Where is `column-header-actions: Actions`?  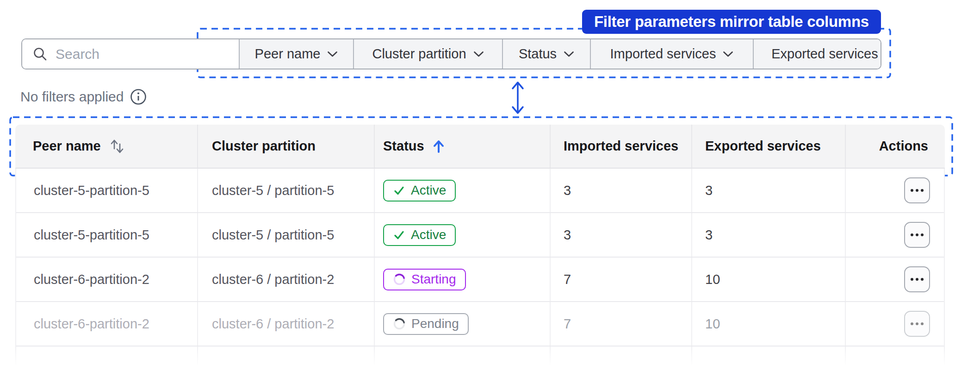
column-header-actions: Actions is located at coordinates (895, 146).